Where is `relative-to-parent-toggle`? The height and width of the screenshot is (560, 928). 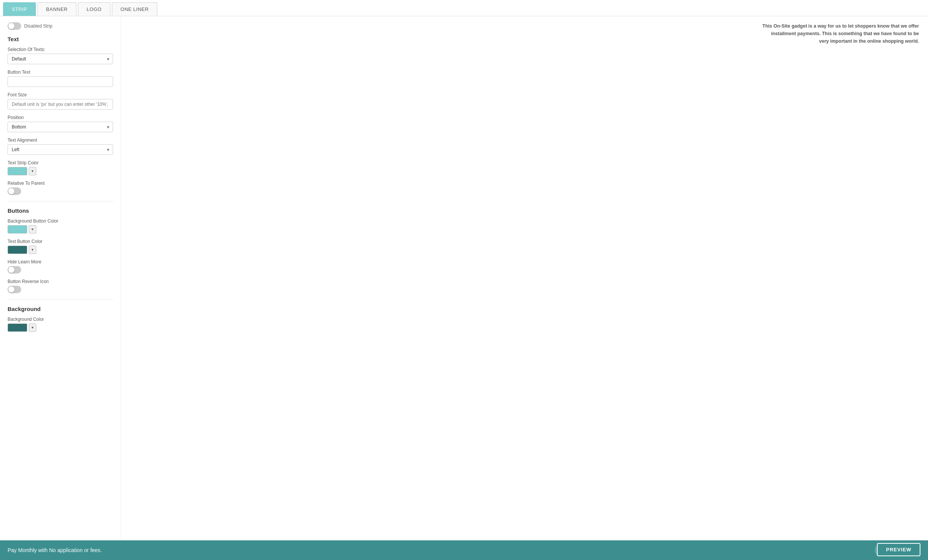
relative-to-parent-toggle is located at coordinates (14, 191).